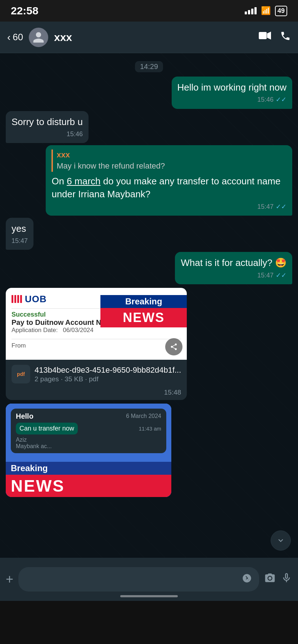 The image size is (298, 644). What do you see at coordinates (232, 100) in the screenshot?
I see `message-meta: 15:46 ✓✓` at bounding box center [232, 100].